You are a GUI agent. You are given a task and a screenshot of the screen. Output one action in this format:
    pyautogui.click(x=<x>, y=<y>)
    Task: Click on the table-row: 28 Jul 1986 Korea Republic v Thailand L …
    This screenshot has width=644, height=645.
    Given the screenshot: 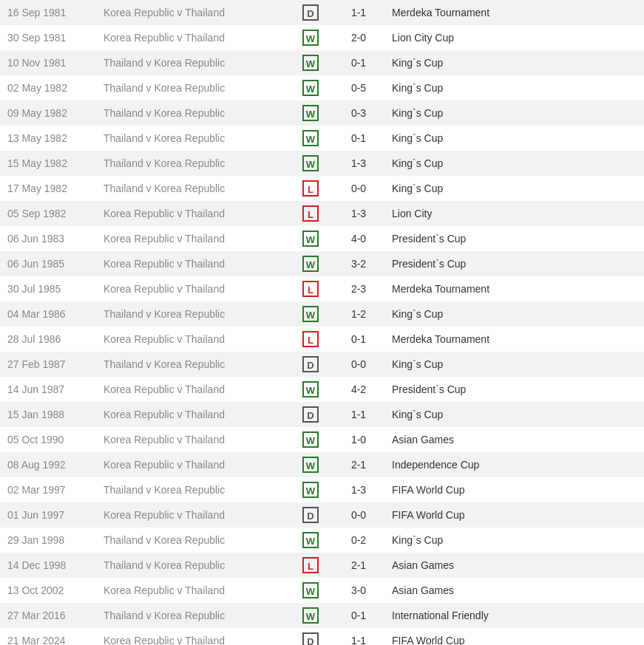 What is the action you would take?
    pyautogui.click(x=322, y=339)
    